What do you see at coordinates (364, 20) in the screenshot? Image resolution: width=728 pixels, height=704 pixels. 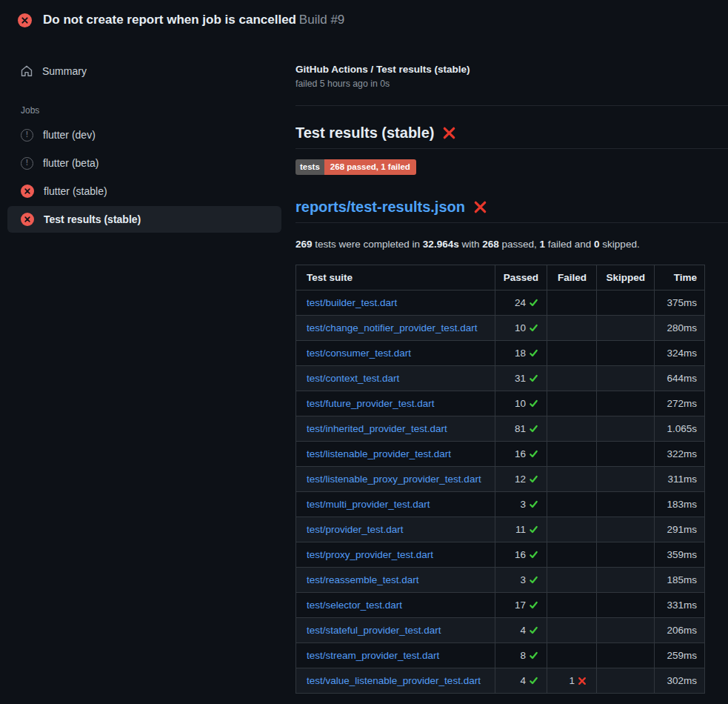 I see `run-header: Do not create report when job is cancell…` at bounding box center [364, 20].